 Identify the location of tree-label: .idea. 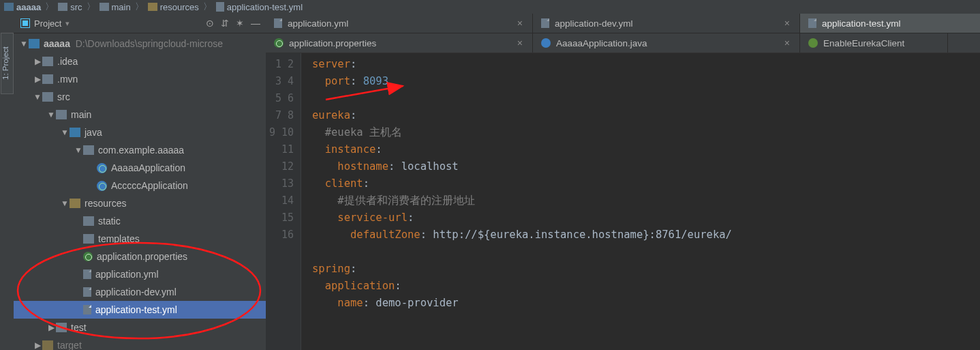
(67, 61).